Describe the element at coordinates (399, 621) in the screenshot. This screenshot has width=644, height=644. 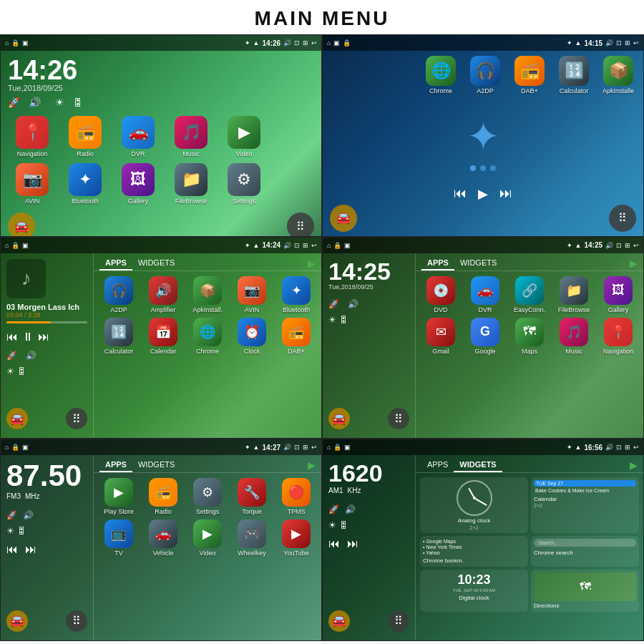
I see `dots-btn-6: ⠿` at that location.